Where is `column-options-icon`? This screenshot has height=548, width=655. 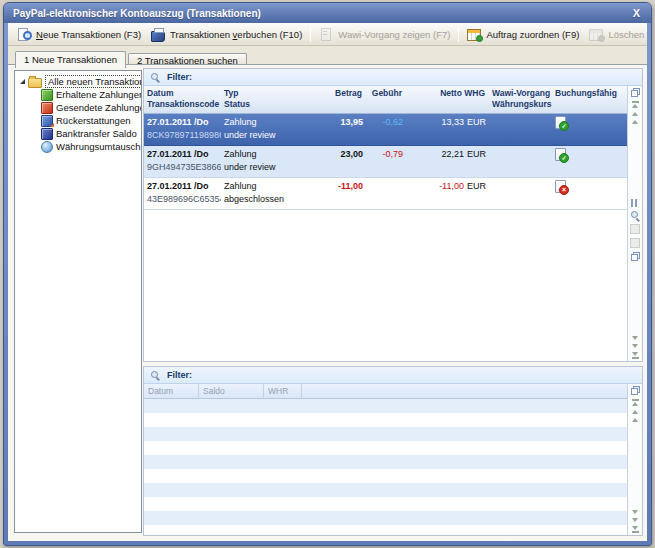 column-options-icon is located at coordinates (635, 203).